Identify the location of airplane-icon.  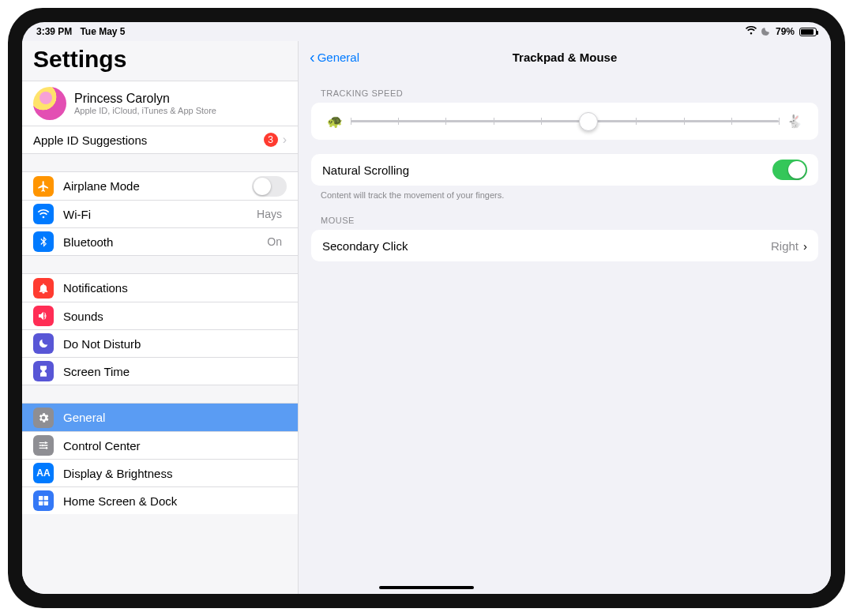
(43, 186).